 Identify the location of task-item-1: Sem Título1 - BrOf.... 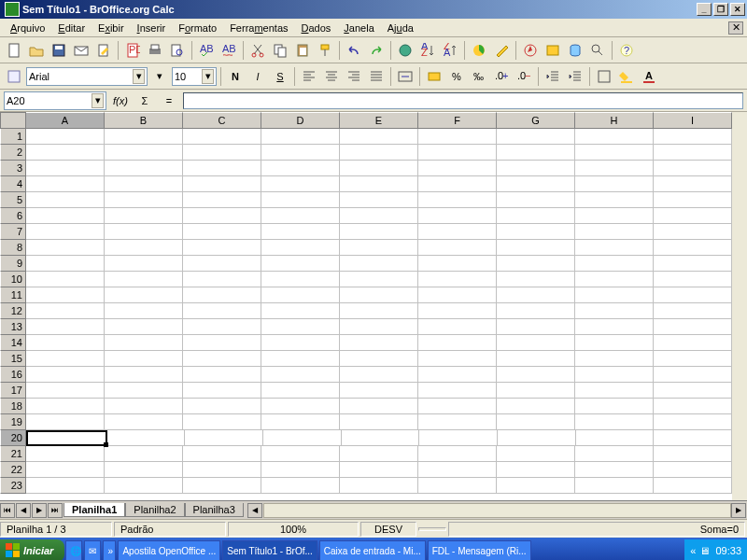
(270, 551).